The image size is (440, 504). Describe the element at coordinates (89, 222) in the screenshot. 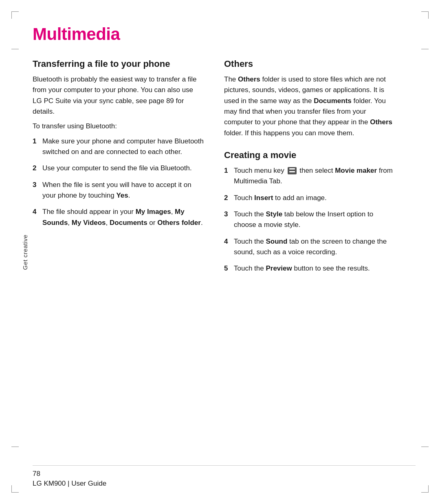

I see `step4-bold3: My Videos` at that location.